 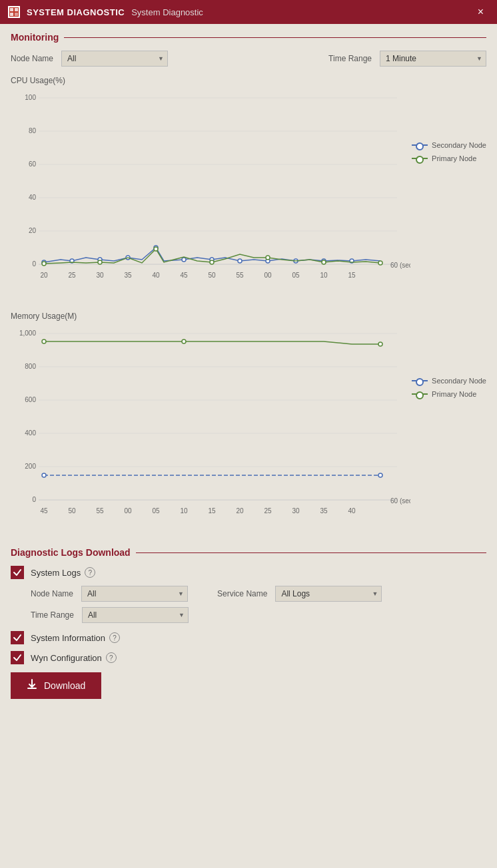 I want to click on cpu-chart-title: CPU Usage(%), so click(x=248, y=81).